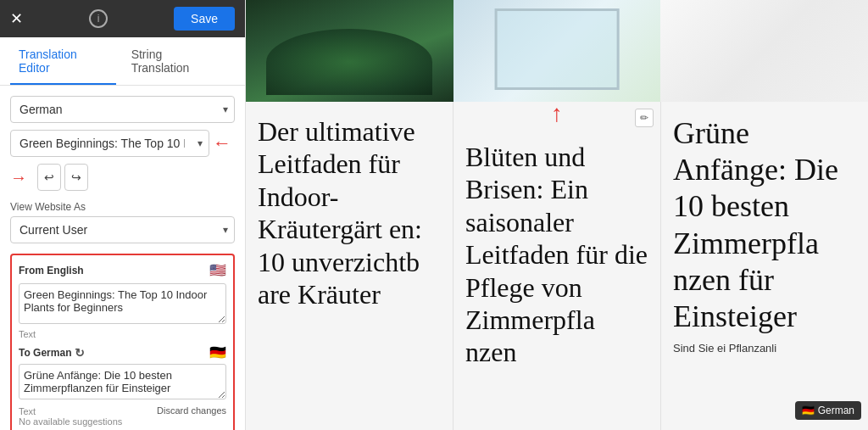 This screenshot has width=868, height=430. I want to click on white-plant-image, so click(765, 51).